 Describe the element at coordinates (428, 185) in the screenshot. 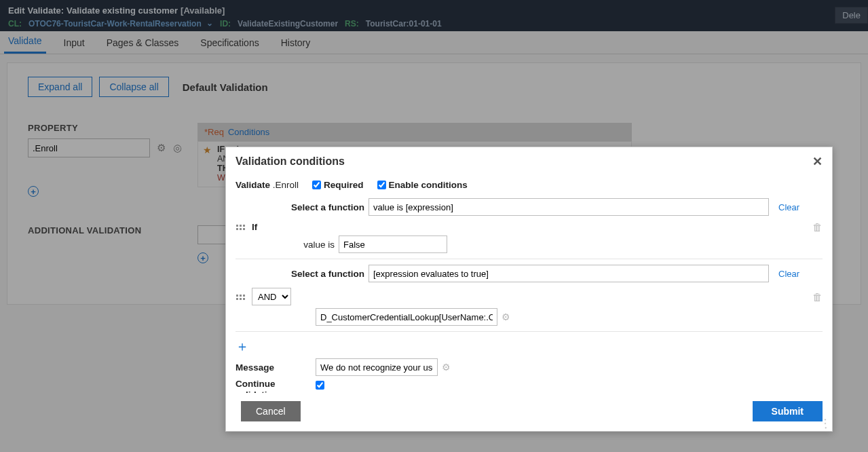

I see `enable-conditions-label: Enable conditions` at that location.